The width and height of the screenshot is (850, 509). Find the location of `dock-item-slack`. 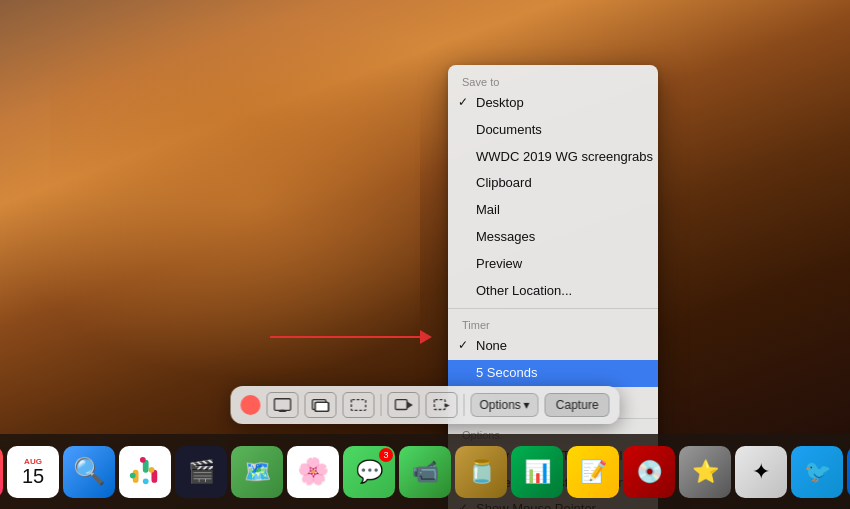

dock-item-slack is located at coordinates (145, 472).